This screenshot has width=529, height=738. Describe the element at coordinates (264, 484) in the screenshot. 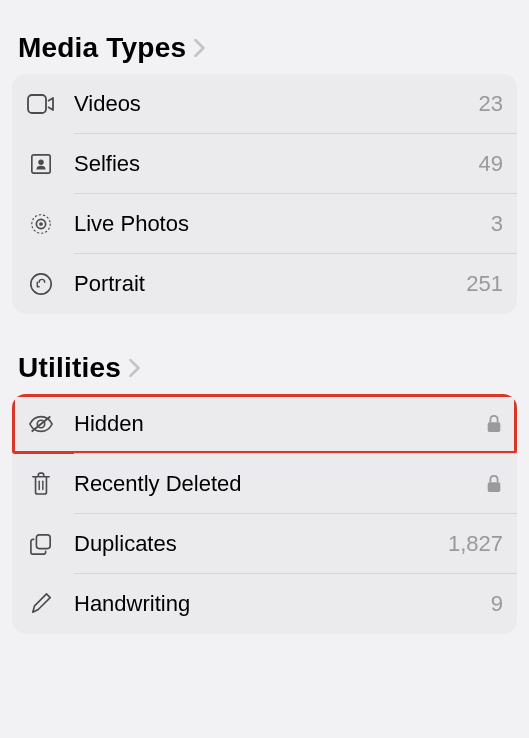

I see `recently-deleted-row: Recently Deleted` at that location.